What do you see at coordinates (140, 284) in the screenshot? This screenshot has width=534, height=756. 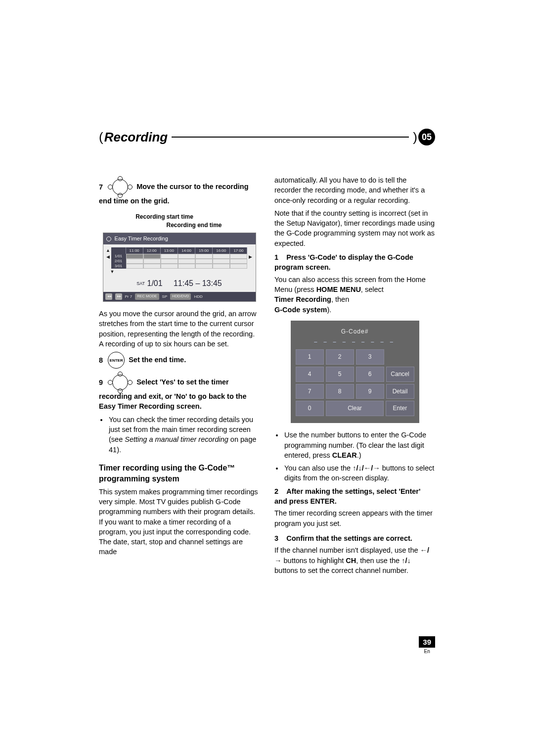 I see `info-day: SAT` at bounding box center [140, 284].